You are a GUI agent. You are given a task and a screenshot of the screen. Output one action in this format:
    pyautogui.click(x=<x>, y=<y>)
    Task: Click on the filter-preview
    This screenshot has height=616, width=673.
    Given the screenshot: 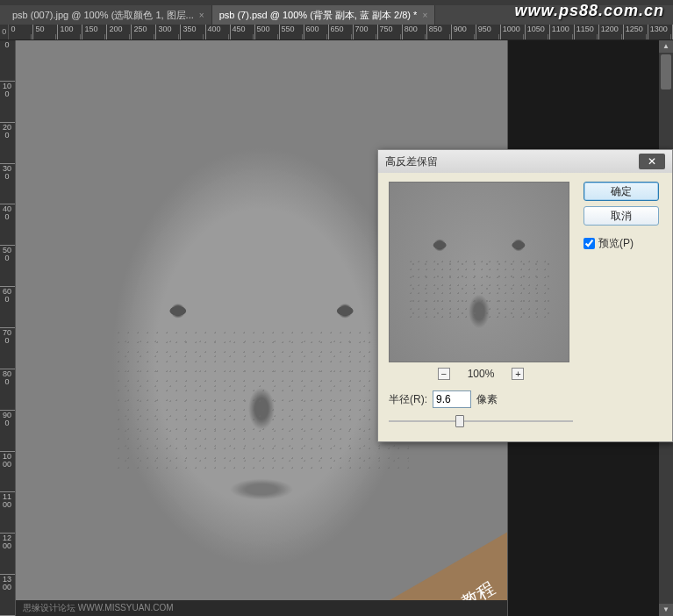 What is the action you would take?
    pyautogui.click(x=479, y=272)
    